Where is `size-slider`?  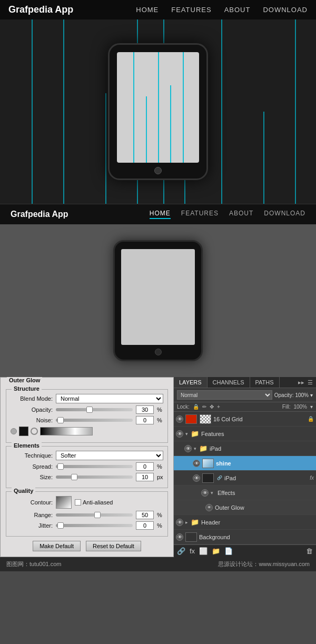 size-slider is located at coordinates (94, 477).